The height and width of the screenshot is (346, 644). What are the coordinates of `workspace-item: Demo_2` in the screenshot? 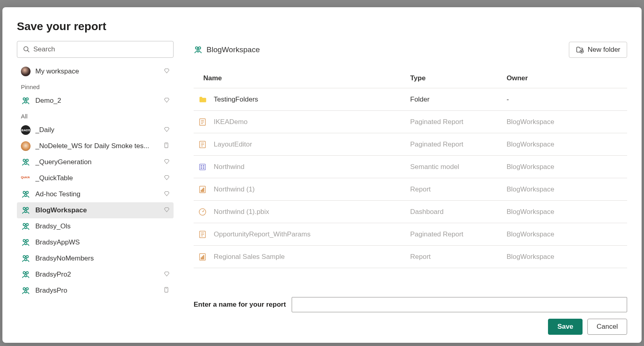 It's located at (95, 101).